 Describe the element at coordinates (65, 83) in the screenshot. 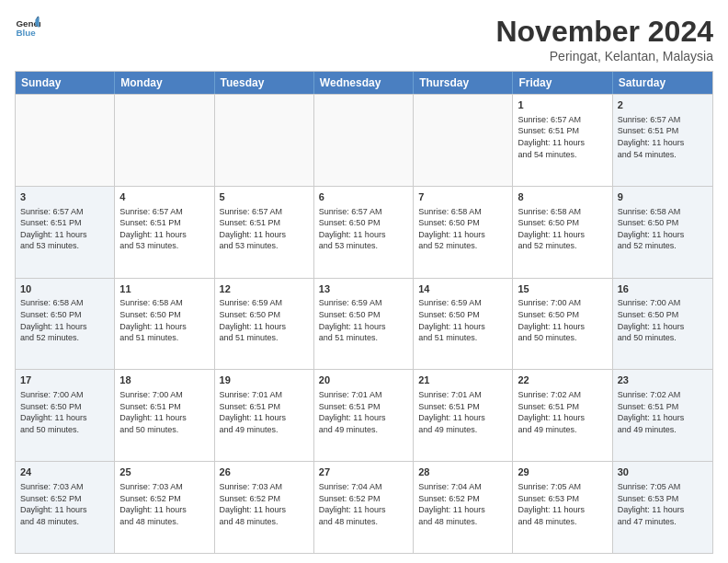

I see `day-header-sunday: Sunday` at that location.